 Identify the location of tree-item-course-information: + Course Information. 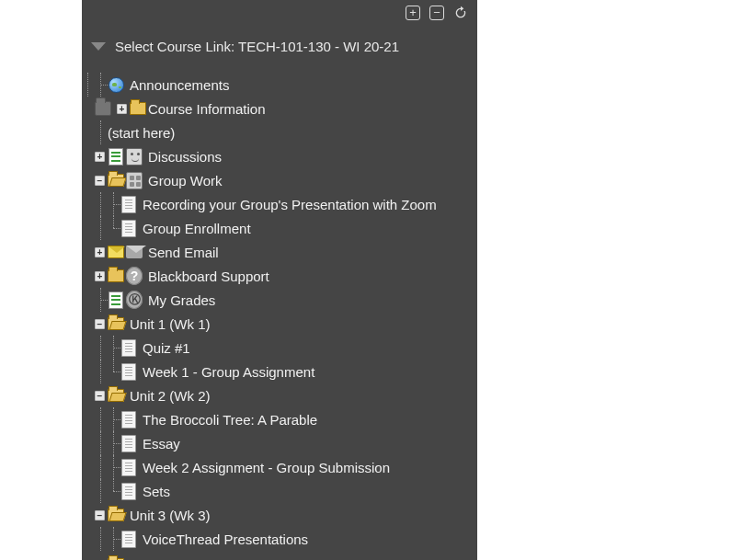
(280, 109).